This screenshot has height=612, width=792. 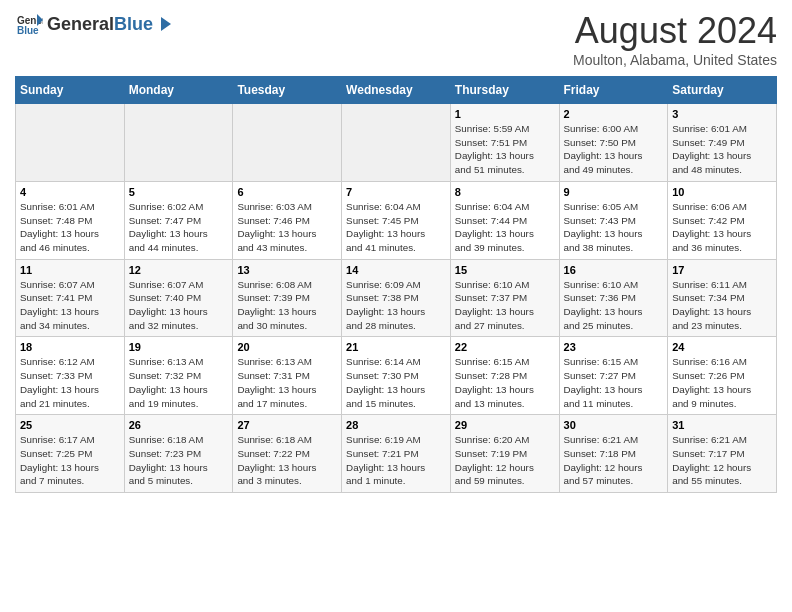 What do you see at coordinates (179, 192) in the screenshot?
I see `day-number: 5` at bounding box center [179, 192].